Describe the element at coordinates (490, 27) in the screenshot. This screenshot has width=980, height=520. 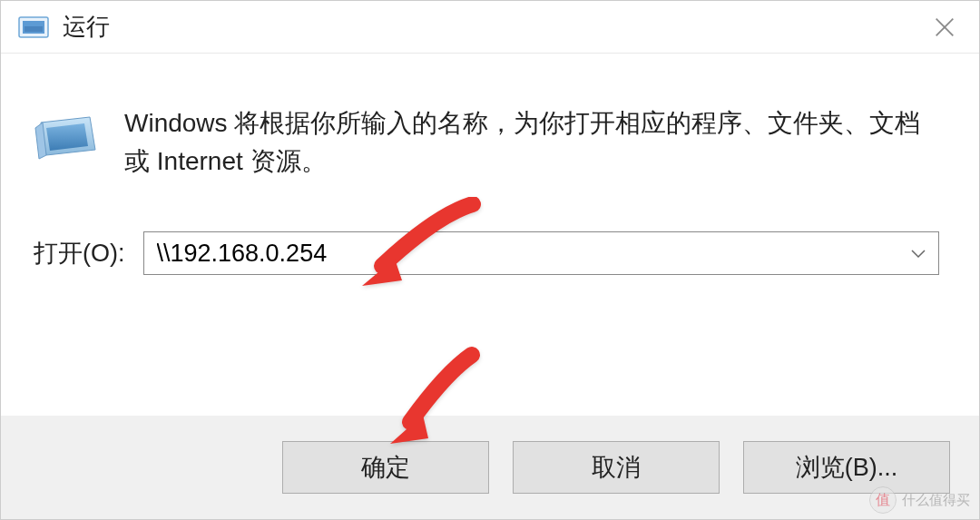
I see `titlebar: 运行` at that location.